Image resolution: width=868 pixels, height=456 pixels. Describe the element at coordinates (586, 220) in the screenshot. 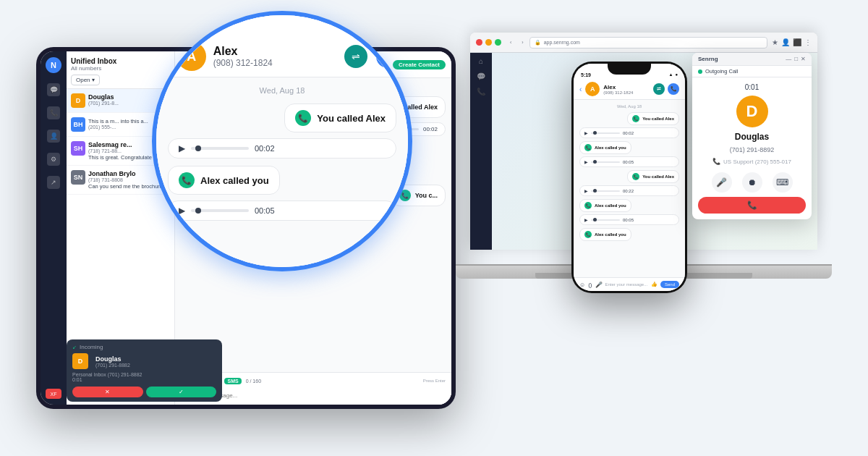

I see `phone-play-4: ▶` at that location.